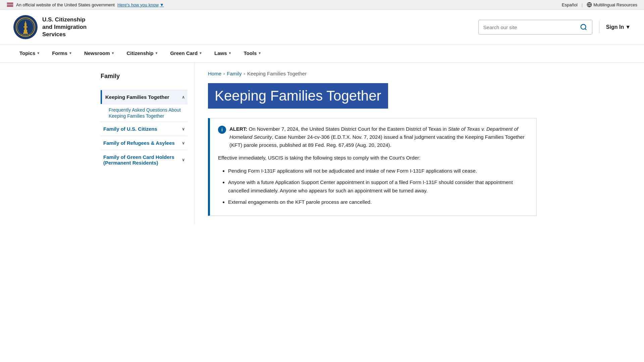  I want to click on sign-in-button: Sign In ▼, so click(619, 27).